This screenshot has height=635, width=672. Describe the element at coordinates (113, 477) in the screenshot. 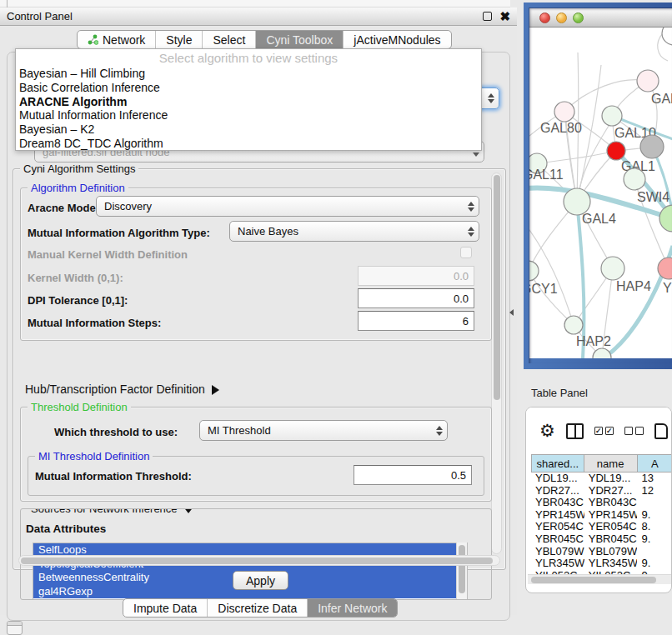

I see `mi-threshold-label: Mutual Information Threshold:` at that location.